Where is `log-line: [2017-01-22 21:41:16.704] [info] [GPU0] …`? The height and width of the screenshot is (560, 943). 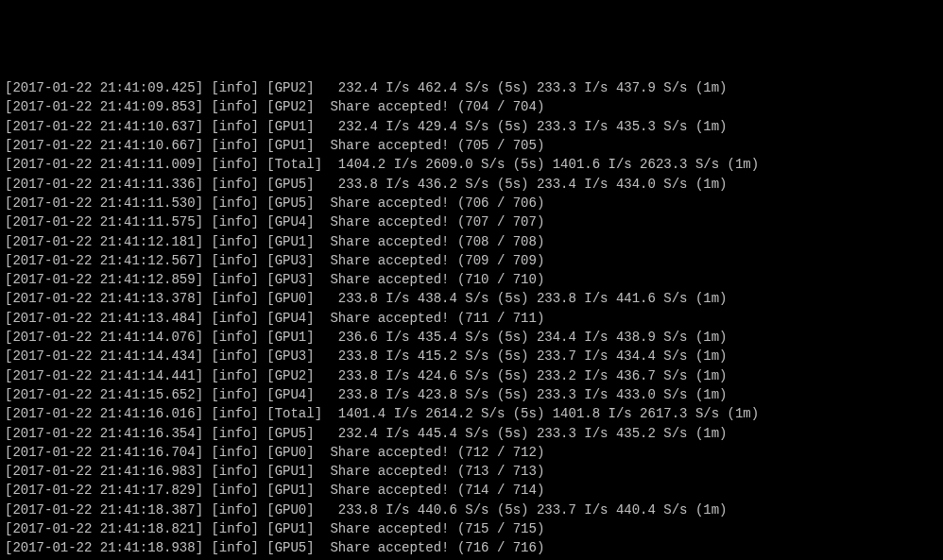
log-line: [2017-01-22 21:41:16.704] [info] [GPU0] … is located at coordinates (472, 452).